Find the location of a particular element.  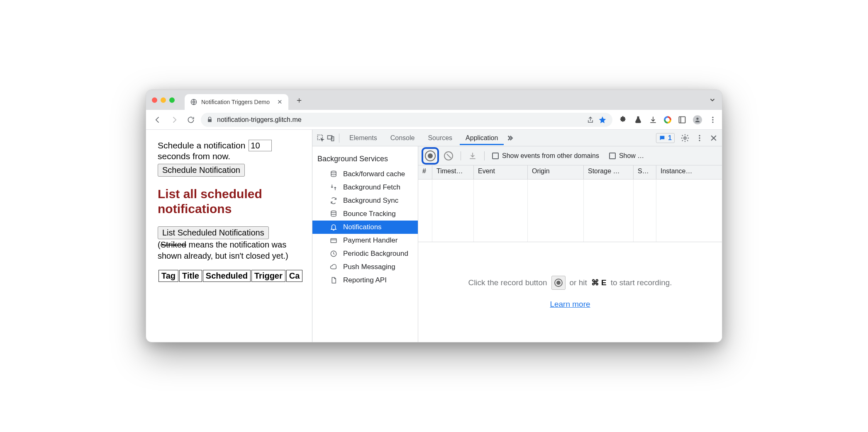

tabs-menu-button is located at coordinates (712, 100).